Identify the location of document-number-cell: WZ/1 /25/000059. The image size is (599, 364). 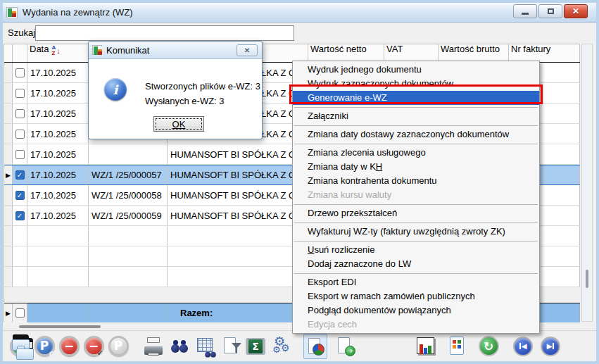
(128, 215).